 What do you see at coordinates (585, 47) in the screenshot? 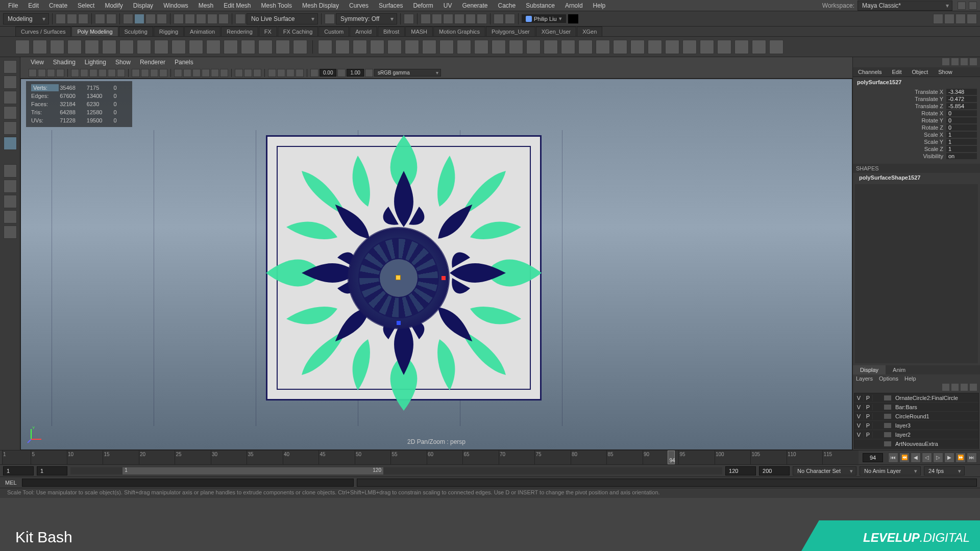
I see `sculpt-icon` at bounding box center [585, 47].